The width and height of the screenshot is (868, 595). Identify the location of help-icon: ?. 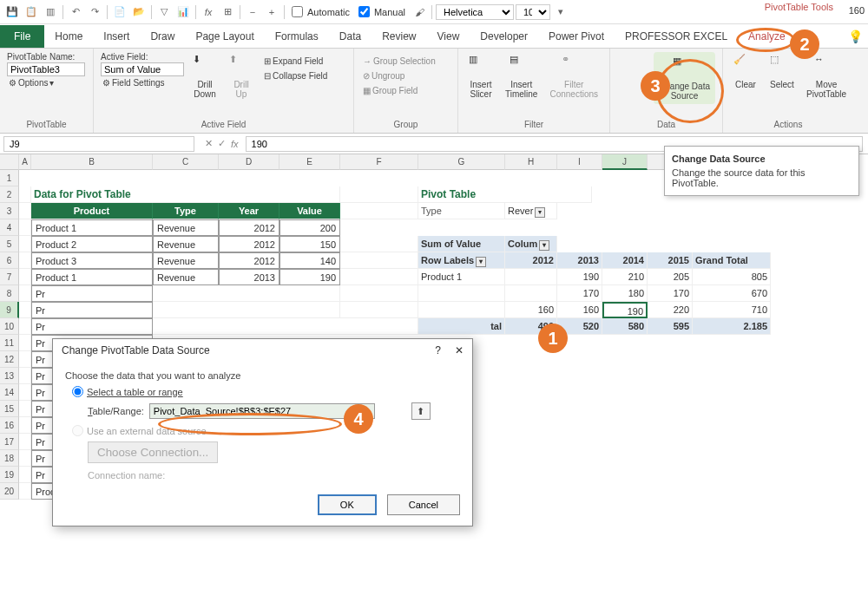
(437, 350).